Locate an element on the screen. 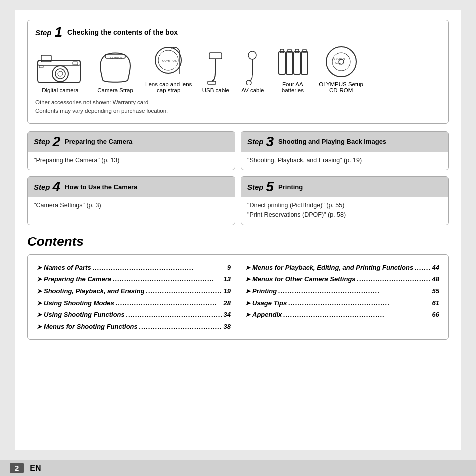 The image size is (476, 476). contents-page-number: 19 is located at coordinates (227, 291).